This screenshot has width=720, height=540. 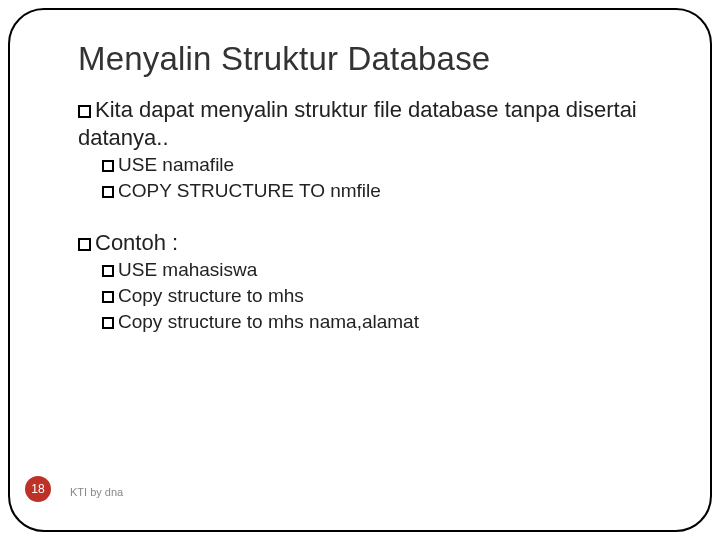 What do you see at coordinates (211, 296) in the screenshot?
I see `bullet-text: Copy structure to mhs` at bounding box center [211, 296].